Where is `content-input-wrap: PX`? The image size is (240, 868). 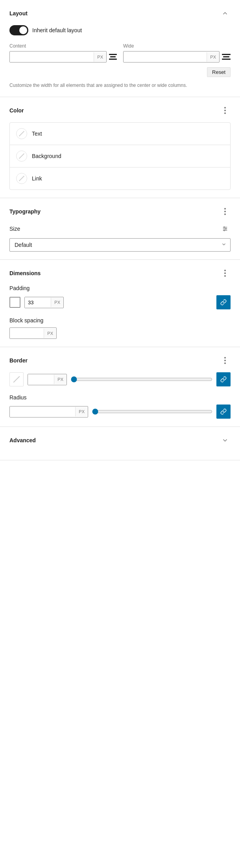
content-input-wrap: PX is located at coordinates (63, 57).